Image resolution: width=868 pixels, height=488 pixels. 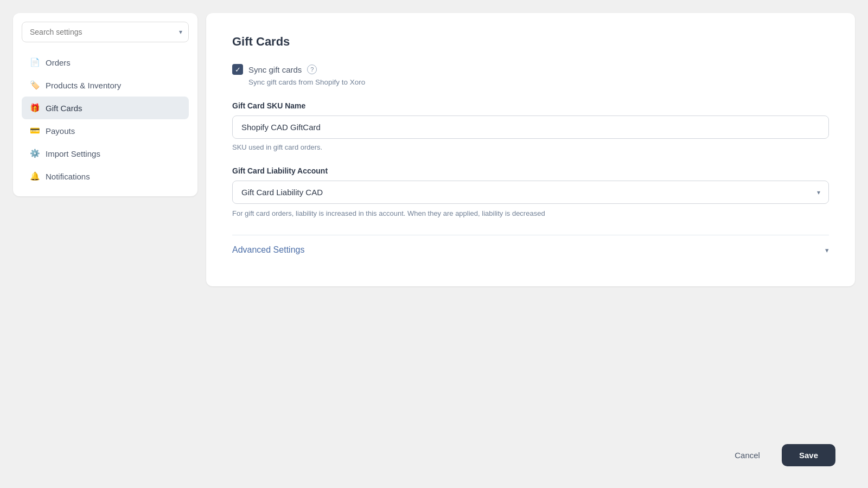 What do you see at coordinates (105, 108) in the screenshot?
I see `sidebar-item-gift-cards: 🎁 Gift Cards` at bounding box center [105, 108].